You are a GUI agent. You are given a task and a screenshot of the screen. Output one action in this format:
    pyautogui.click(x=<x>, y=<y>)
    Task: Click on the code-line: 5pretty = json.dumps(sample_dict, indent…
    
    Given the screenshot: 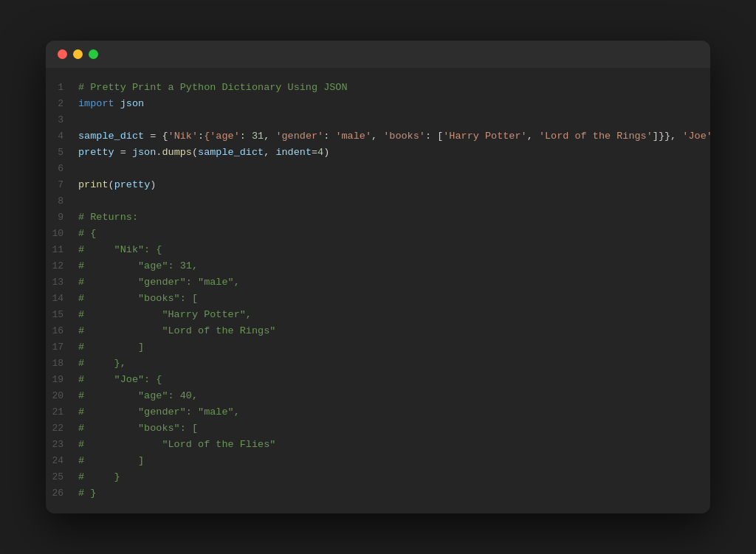 What is the action you would take?
    pyautogui.click(x=378, y=153)
    